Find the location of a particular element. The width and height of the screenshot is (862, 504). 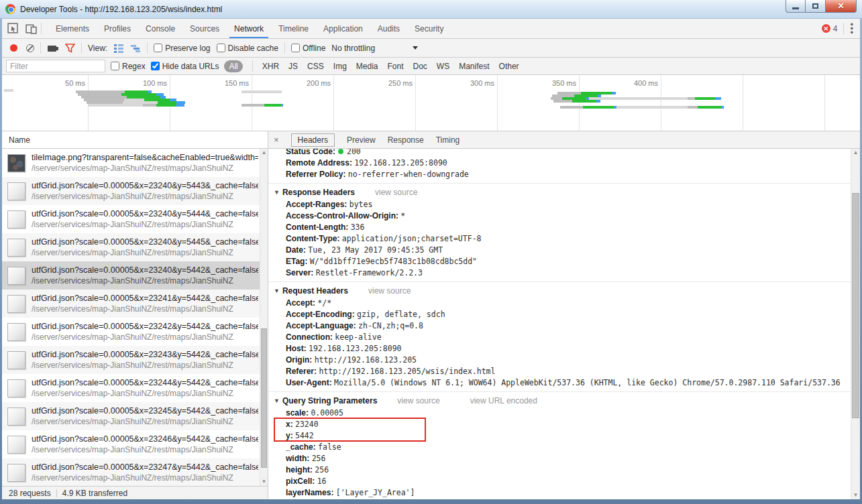

name-column-label: Name is located at coordinates (19, 140).